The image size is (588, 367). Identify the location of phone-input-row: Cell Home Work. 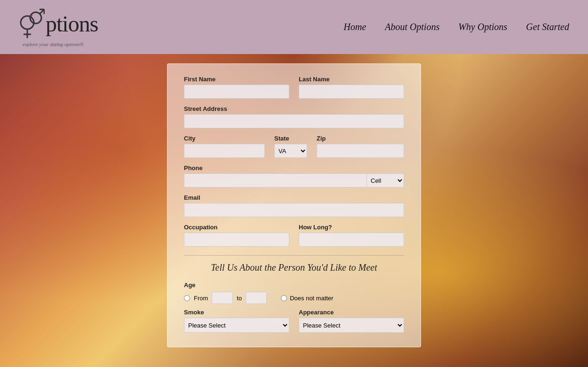
(294, 180).